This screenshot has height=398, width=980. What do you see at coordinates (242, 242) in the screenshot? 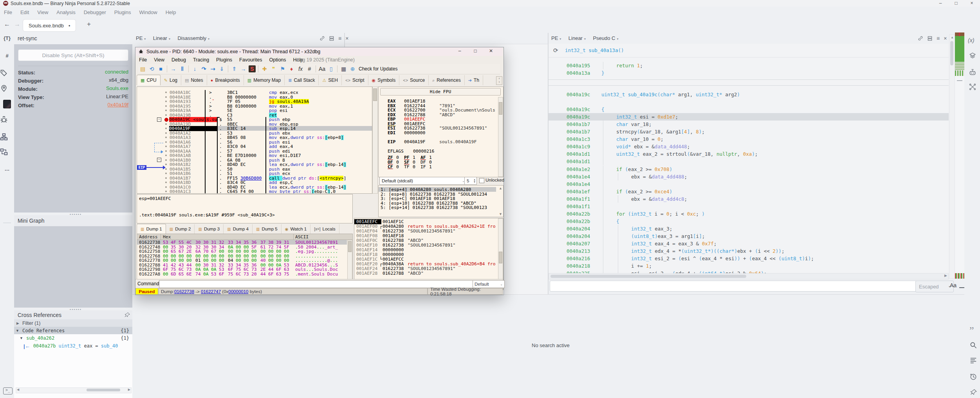
I see `dump-row: 01622738SOUL001234567891534F554C30303132…` at bounding box center [242, 242].